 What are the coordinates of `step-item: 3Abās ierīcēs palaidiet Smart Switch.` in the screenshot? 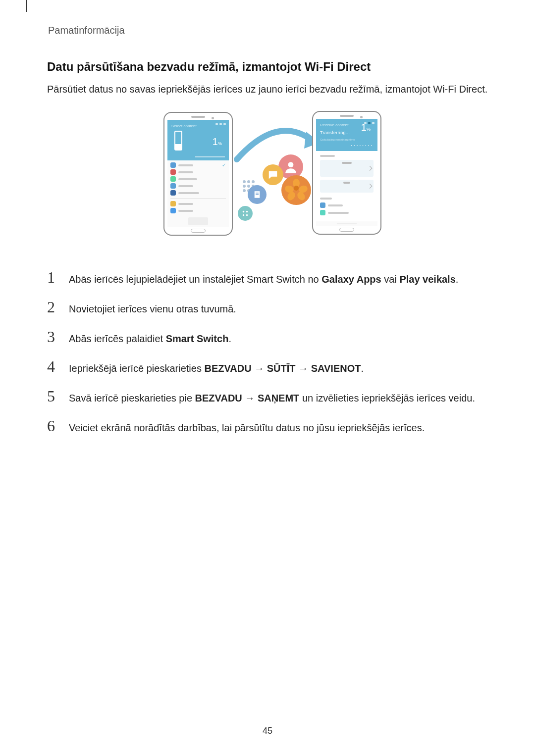 It's located at (272, 337).